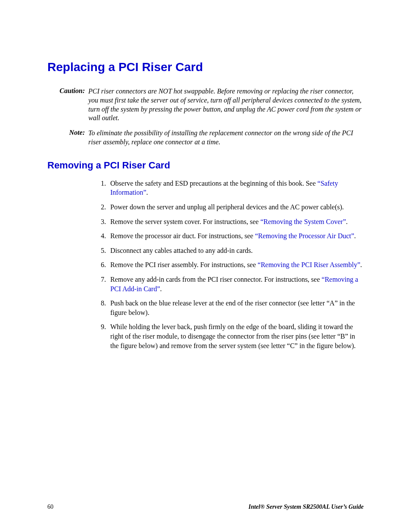 Image resolution: width=411 pixels, height=532 pixels. What do you see at coordinates (206, 165) in the screenshot?
I see `heading-removing-riser: Removing a PCI Riser Card` at bounding box center [206, 165].